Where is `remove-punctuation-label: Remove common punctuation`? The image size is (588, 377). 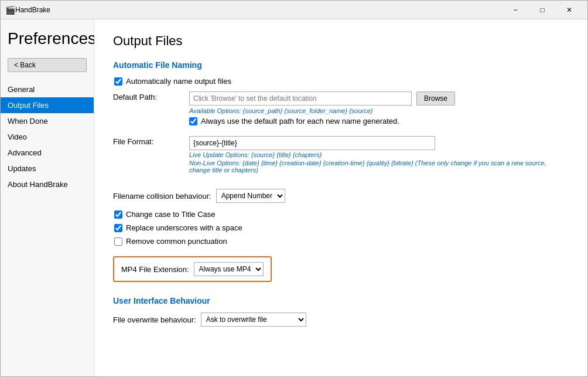
remove-punctuation-label: Remove common punctuation is located at coordinates (177, 242).